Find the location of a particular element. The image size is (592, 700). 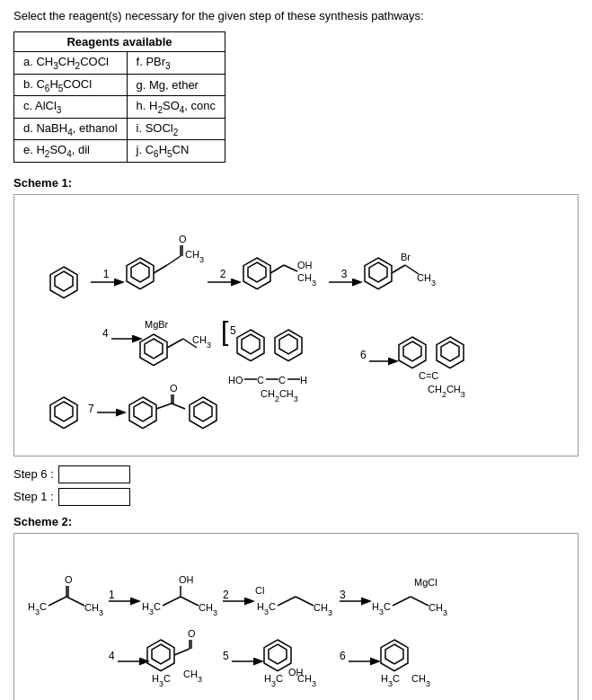

scheme1-label: Scheme 1: is located at coordinates (296, 183).